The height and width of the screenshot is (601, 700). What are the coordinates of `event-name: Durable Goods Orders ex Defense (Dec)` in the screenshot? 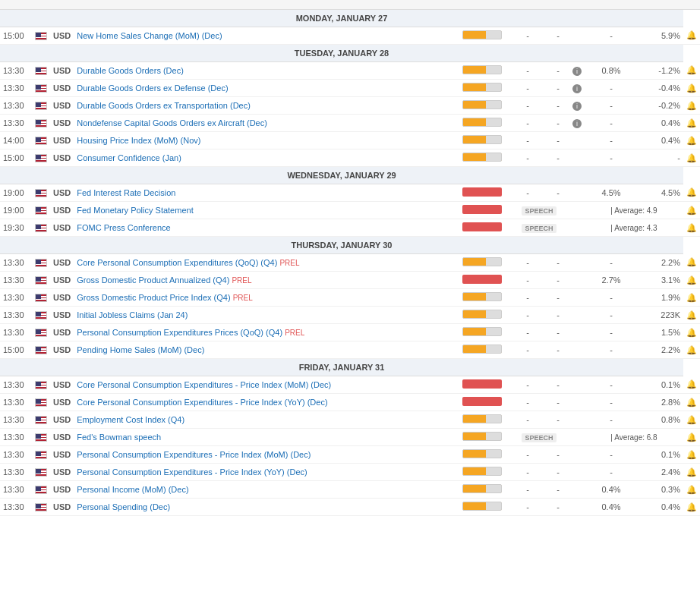 It's located at (264, 88).